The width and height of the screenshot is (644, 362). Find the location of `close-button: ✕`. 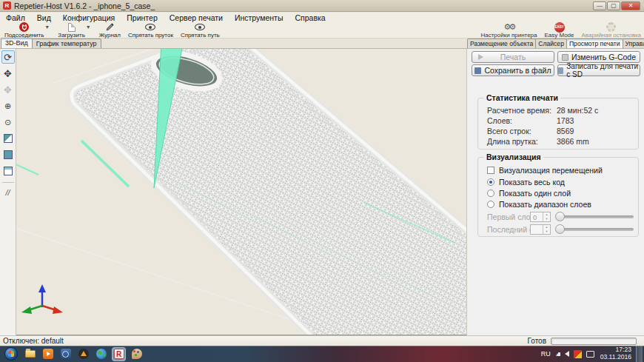

close-button: ✕ is located at coordinates (631, 6).